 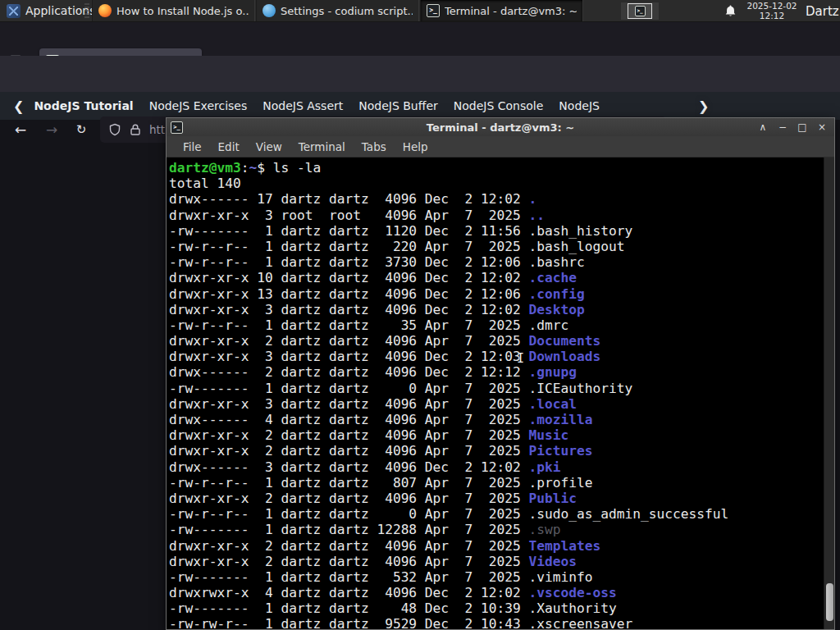 I want to click on directory-name: Public, so click(x=553, y=499).